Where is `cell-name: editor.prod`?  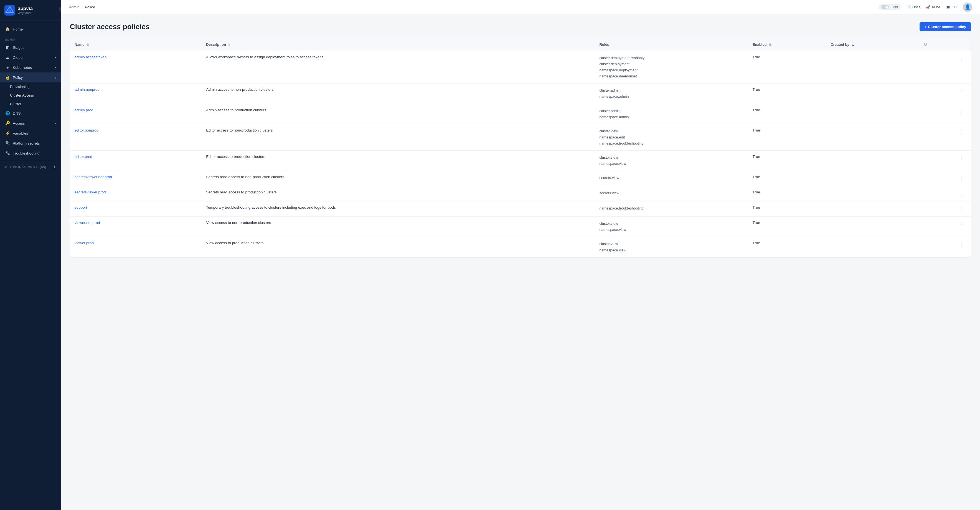
cell-name: editor.prod is located at coordinates (136, 161).